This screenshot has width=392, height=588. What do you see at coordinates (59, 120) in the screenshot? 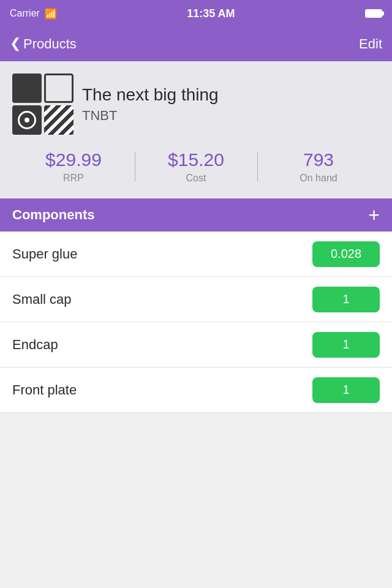
I see `icon-stripes` at bounding box center [59, 120].